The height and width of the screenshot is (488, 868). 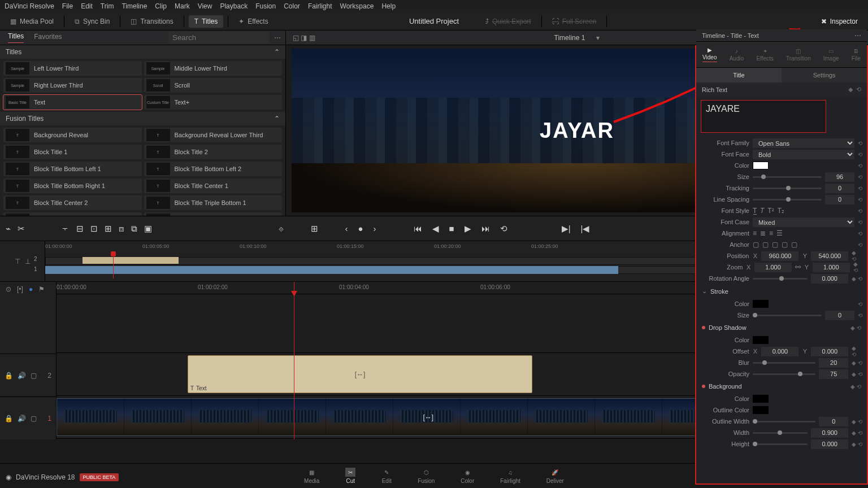 I want to click on inspector-tab-effects: ✦Effects, so click(x=765, y=55).